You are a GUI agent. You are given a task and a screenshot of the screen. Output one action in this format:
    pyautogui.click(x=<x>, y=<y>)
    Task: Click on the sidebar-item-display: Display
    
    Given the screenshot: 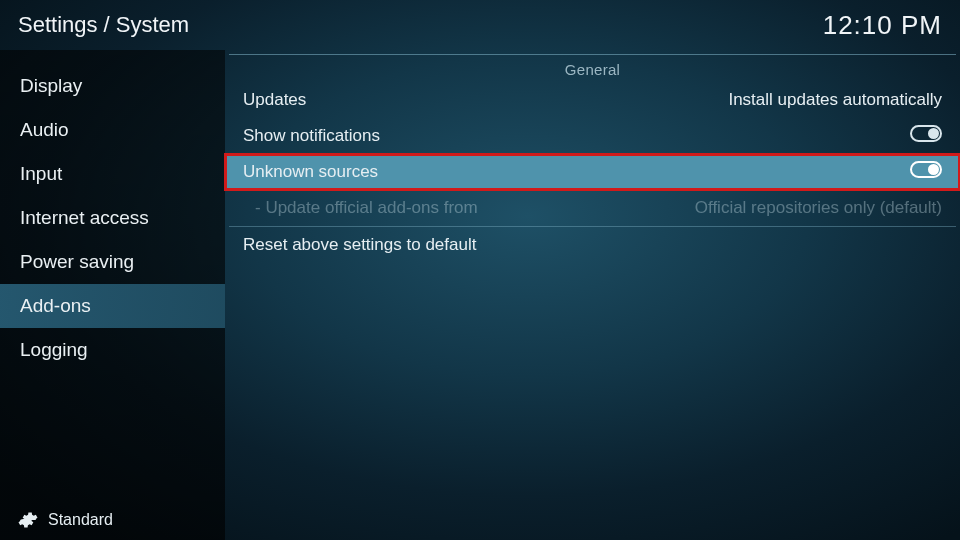 What is the action you would take?
    pyautogui.click(x=112, y=86)
    